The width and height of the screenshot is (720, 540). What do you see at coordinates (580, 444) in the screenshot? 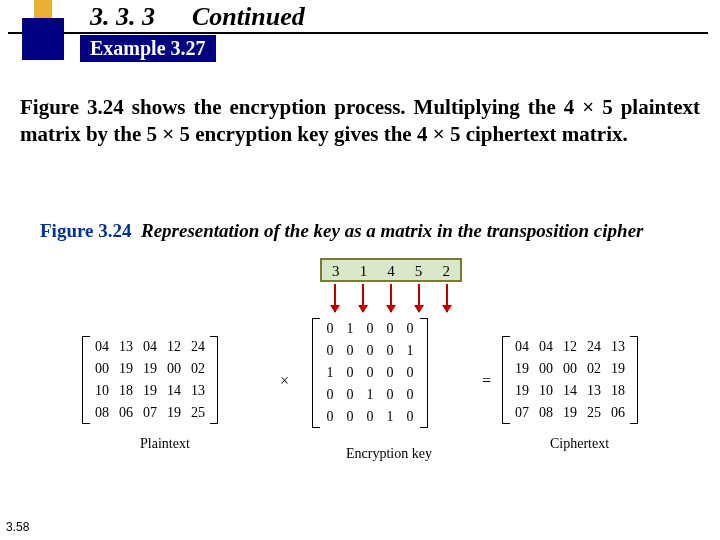
I see `ciphertext-label: Ciphertext` at bounding box center [580, 444].